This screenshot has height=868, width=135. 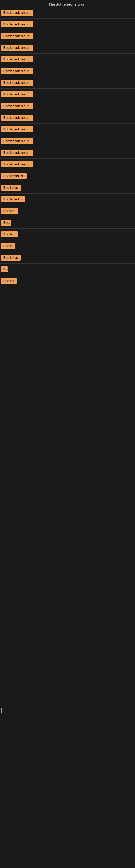 What do you see at coordinates (1, 711) in the screenshot?
I see `cursor-line` at bounding box center [1, 711].